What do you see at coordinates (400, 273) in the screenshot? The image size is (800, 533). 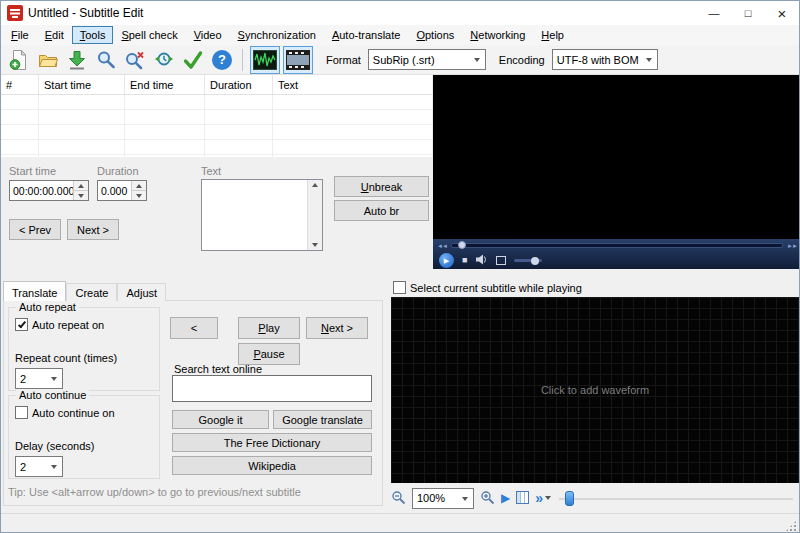 I see `horizontal-splitter` at bounding box center [400, 273].